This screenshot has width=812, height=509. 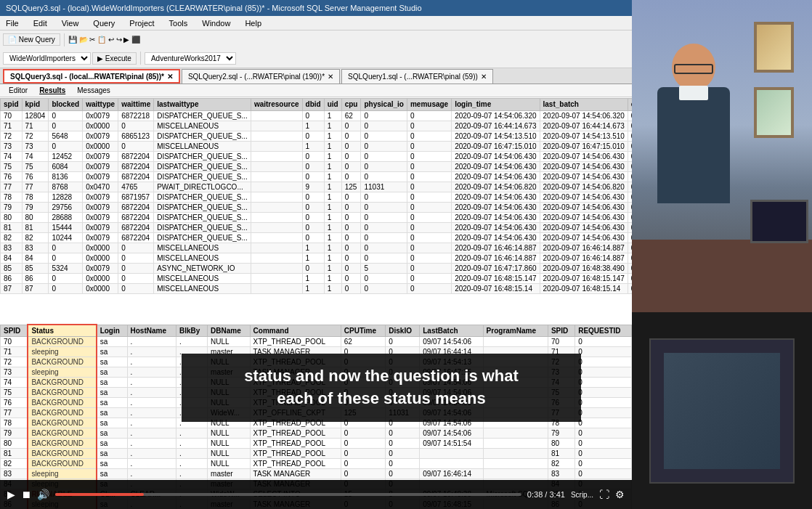 What do you see at coordinates (15, 413) in the screenshot?
I see `bottom-grid-cell: 77` at bounding box center [15, 413].